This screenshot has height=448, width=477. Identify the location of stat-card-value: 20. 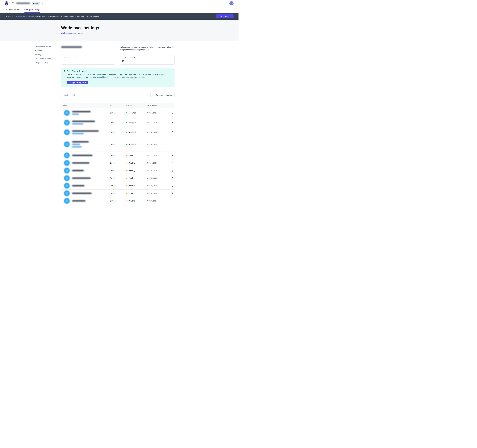
(147, 61).